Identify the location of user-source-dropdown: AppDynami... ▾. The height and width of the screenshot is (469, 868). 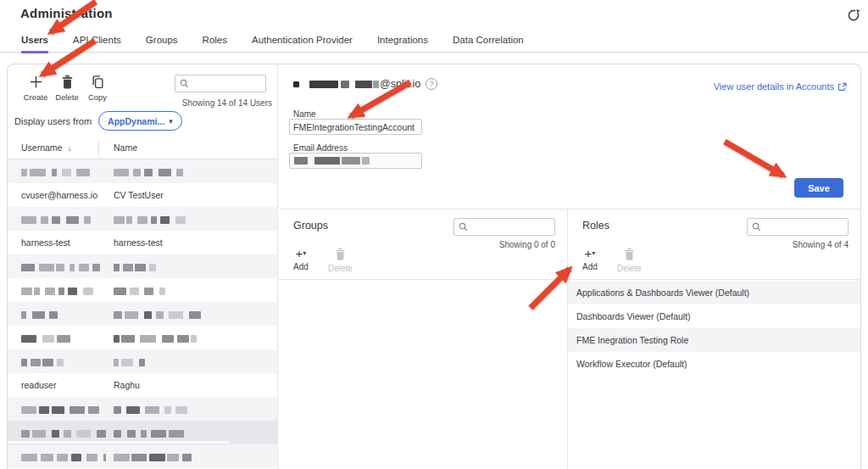
(141, 120).